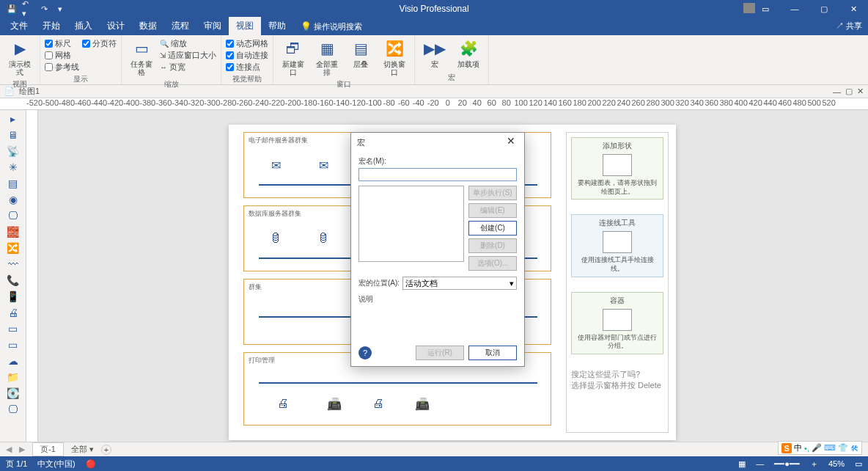 The image size is (868, 471). What do you see at coordinates (13, 345) in the screenshot?
I see `shape-more2-icon: ▭` at bounding box center [13, 345].